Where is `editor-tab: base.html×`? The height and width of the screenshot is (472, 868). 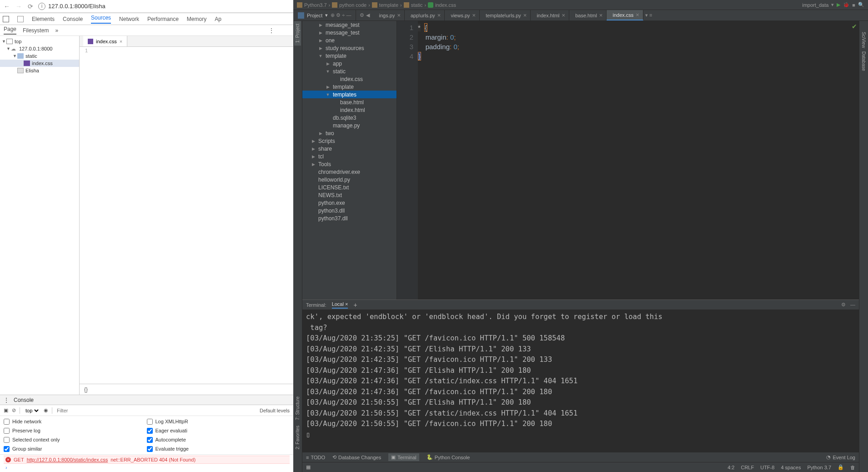
editor-tab: base.html× is located at coordinates (588, 15).